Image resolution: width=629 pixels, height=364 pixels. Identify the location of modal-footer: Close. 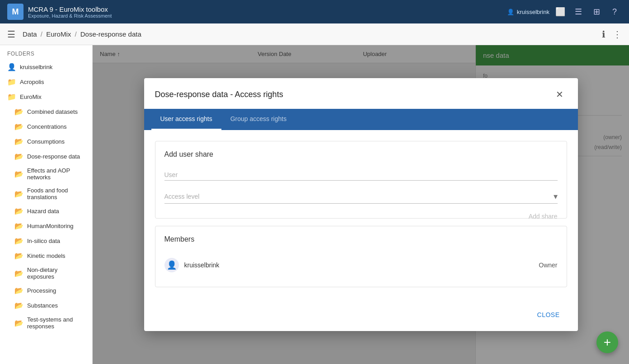
(361, 317).